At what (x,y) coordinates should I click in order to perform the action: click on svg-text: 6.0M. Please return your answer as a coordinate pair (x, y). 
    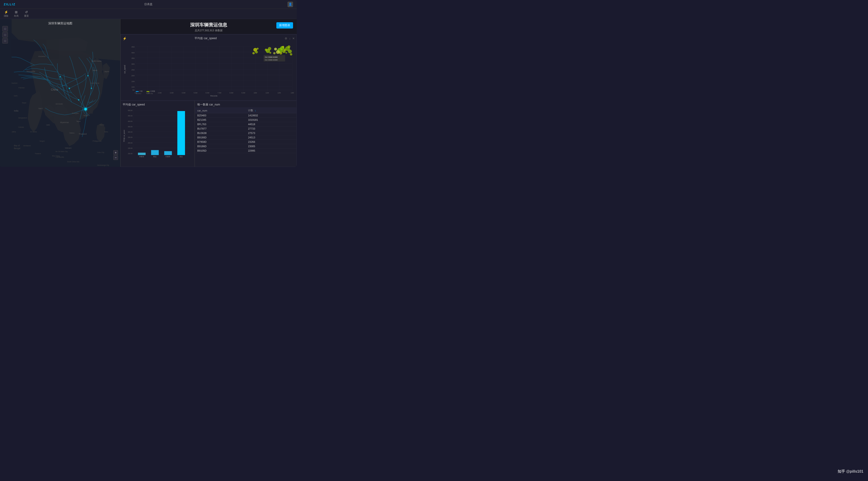
    Looking at the image, I should click on (208, 93).